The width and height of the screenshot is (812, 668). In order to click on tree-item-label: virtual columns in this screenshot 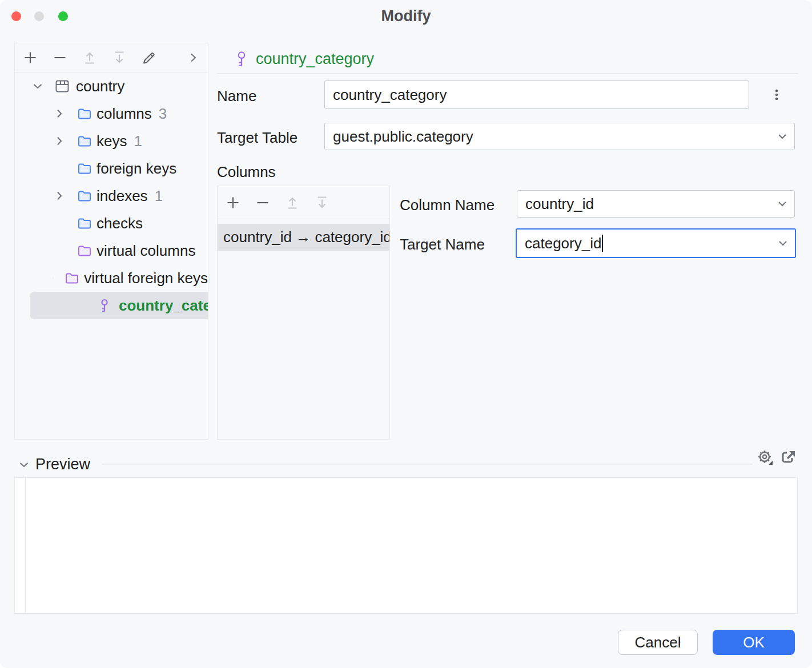, I will do `click(146, 251)`.